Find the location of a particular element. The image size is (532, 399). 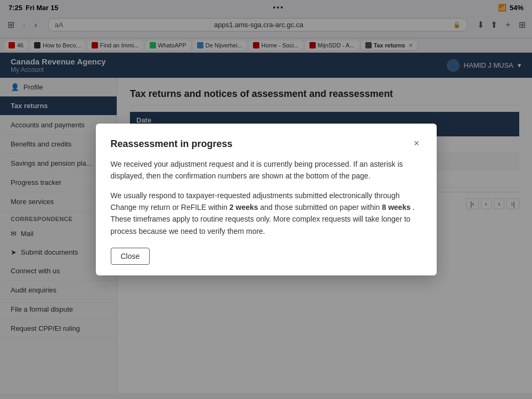

modal-header: Reassessment in progress × is located at coordinates (266, 144).